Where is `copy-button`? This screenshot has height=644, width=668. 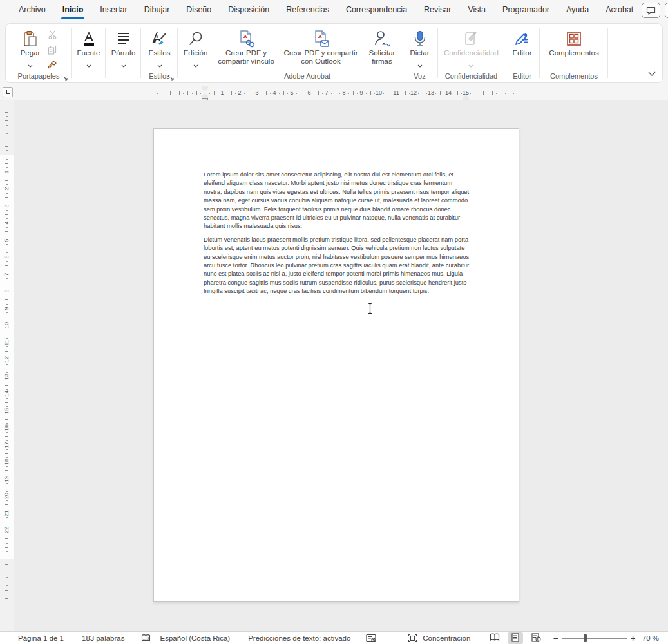
copy-button is located at coordinates (52, 51).